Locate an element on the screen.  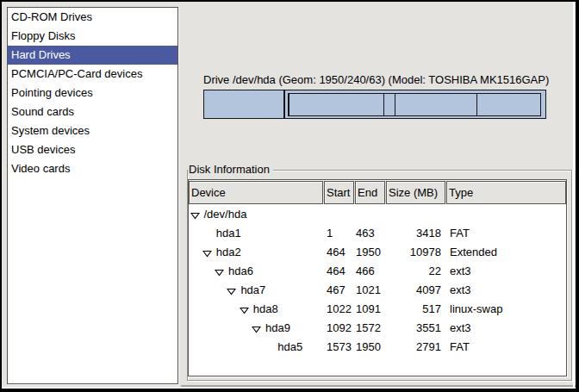
type-value: linux-swap is located at coordinates (507, 309).